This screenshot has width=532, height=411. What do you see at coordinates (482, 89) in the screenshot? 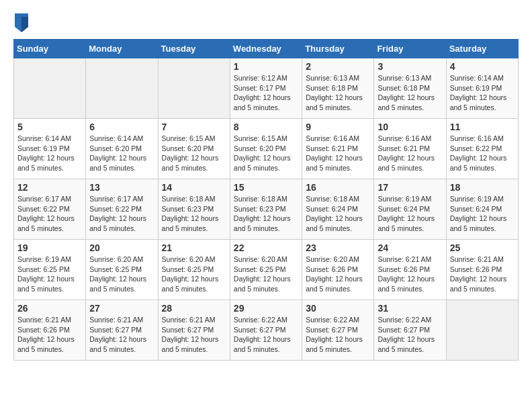
I see `calendar-cell: 4Sunrise: 6:14 AMSunset: 6:19 PMDaylight…` at bounding box center [482, 89].